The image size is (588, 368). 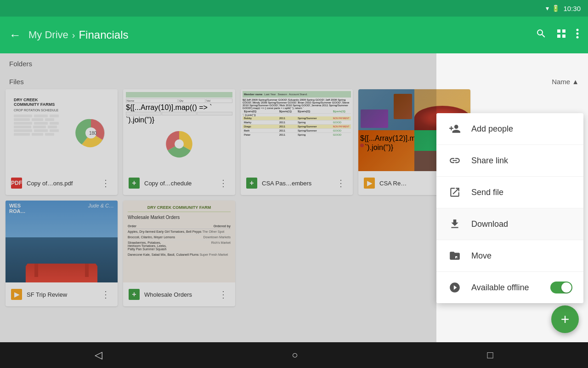 What do you see at coordinates (491, 355) in the screenshot?
I see `nav-recents-button: □` at bounding box center [491, 355].